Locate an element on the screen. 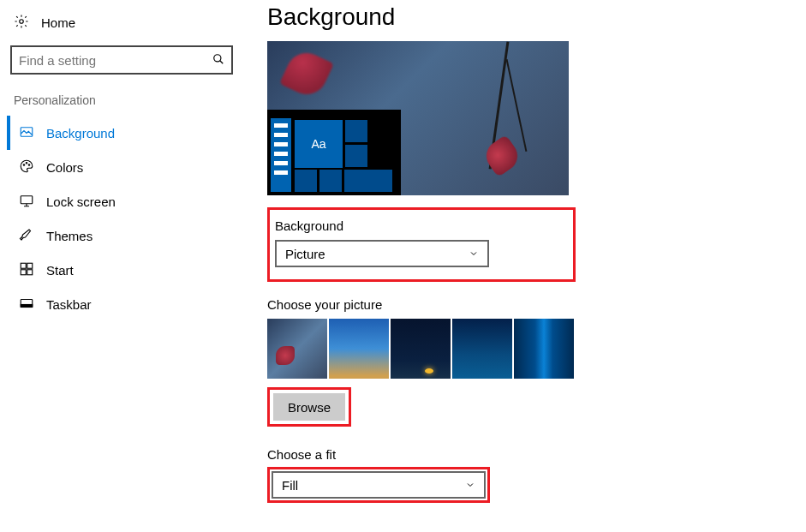  sidebar-item-label: Start is located at coordinates (60, 271).